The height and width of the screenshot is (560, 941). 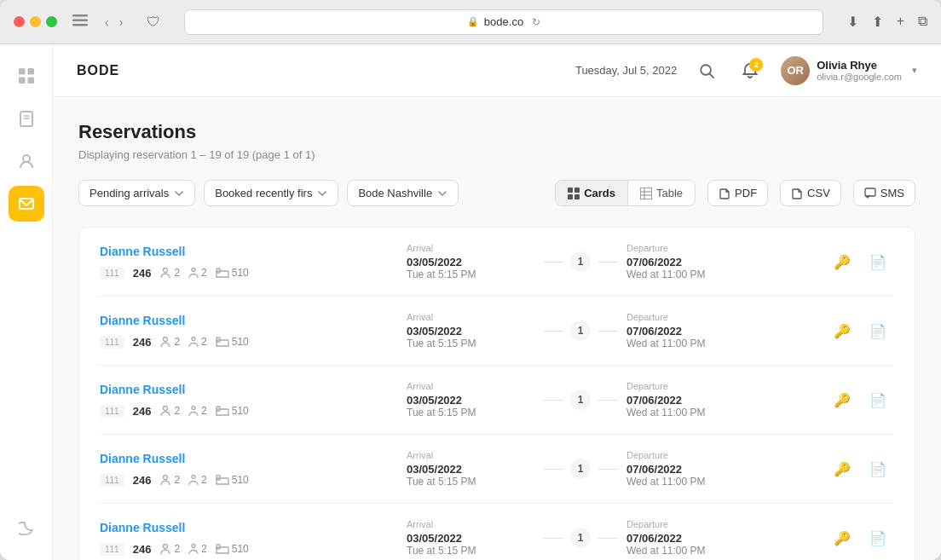 I want to click on download-icon: ⬇, so click(x=852, y=22).